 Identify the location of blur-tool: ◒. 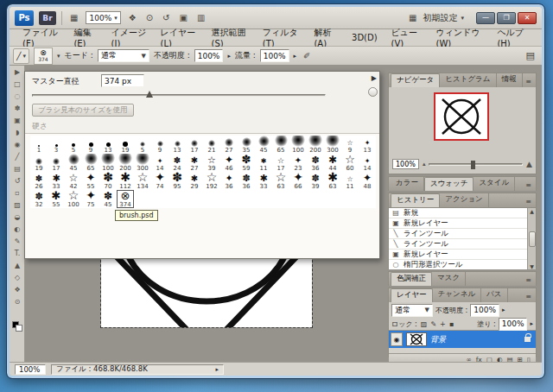
(17, 217).